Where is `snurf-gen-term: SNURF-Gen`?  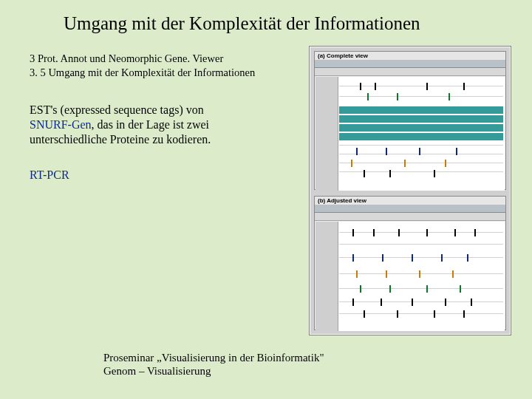
snurf-gen-term: SNURF-Gen is located at coordinates (61, 124).